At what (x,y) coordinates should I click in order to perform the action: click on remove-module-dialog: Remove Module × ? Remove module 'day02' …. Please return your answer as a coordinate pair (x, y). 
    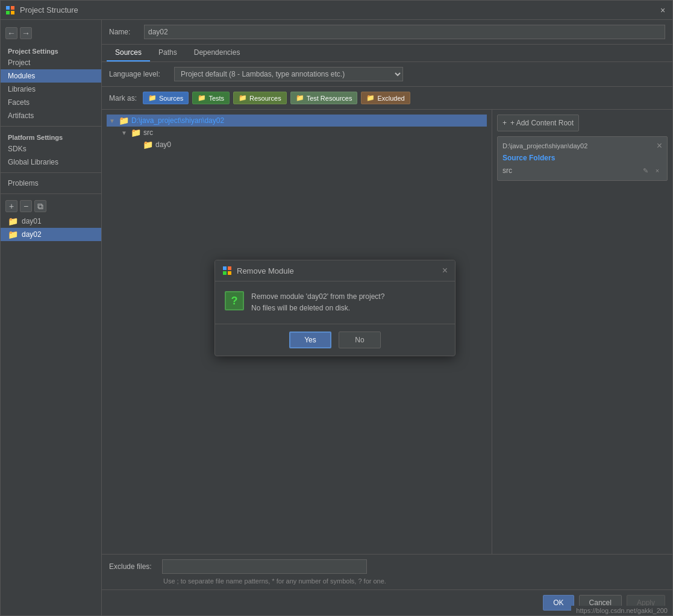
    Looking at the image, I should click on (335, 308).